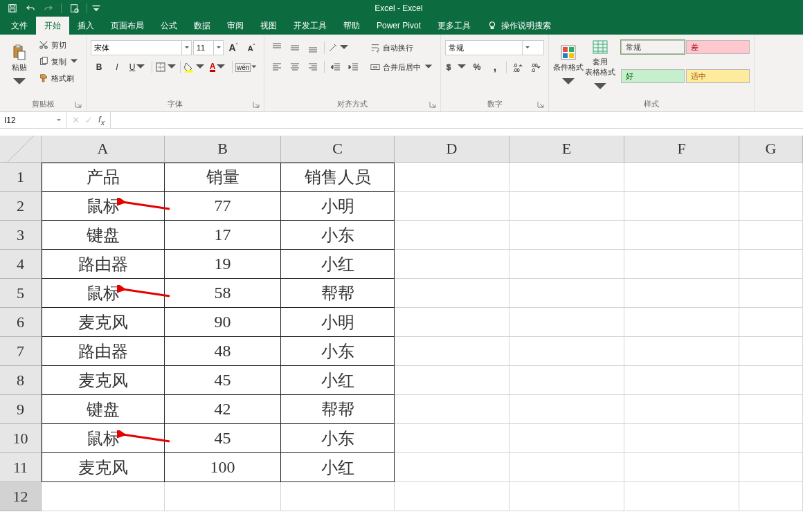 The image size is (803, 532). What do you see at coordinates (103, 264) in the screenshot?
I see `cell: 路由器` at bounding box center [103, 264].